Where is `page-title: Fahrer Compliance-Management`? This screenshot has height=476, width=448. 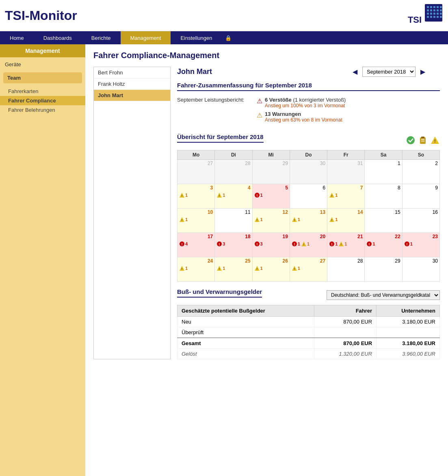
page-title: Fahrer Compliance-Management is located at coordinates (266, 55).